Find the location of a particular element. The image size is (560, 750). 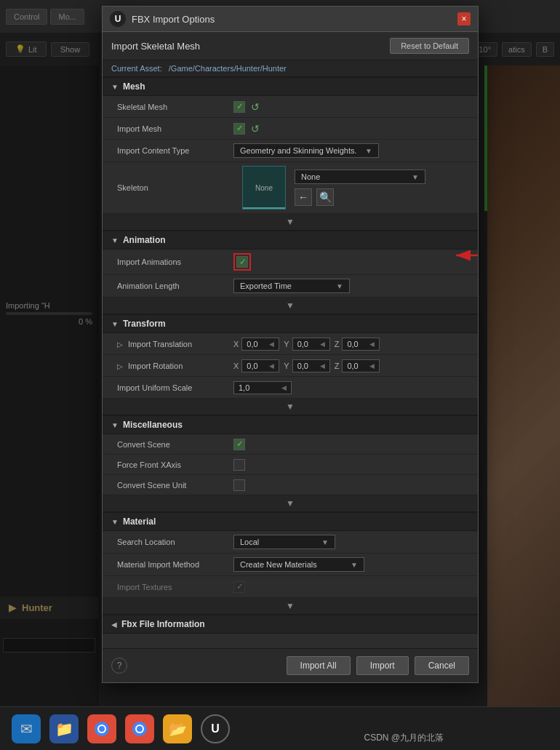

search-location-value: Local is located at coordinates (249, 542).